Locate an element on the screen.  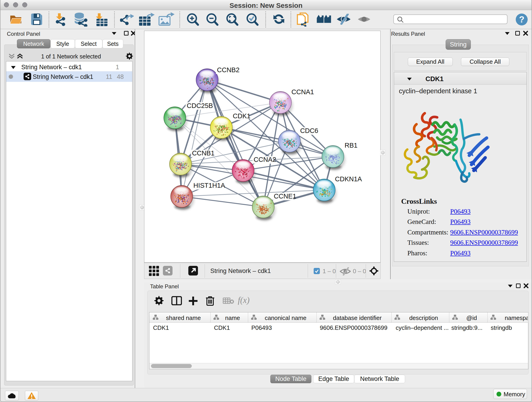
svg-text: CDC6 is located at coordinates (309, 131).